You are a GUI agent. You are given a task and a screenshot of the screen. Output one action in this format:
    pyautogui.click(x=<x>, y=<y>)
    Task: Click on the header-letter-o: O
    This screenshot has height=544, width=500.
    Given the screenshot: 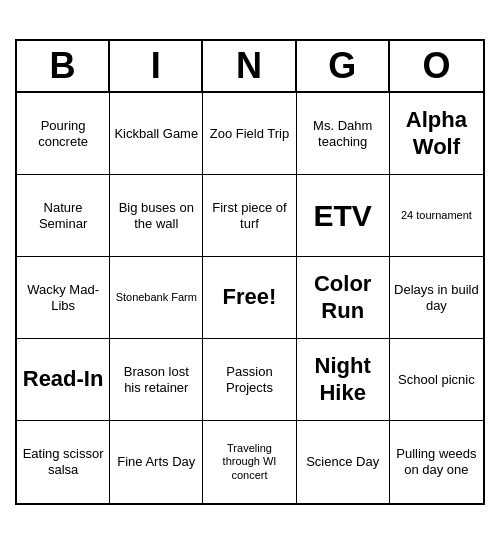 What is the action you would take?
    pyautogui.click(x=436, y=66)
    